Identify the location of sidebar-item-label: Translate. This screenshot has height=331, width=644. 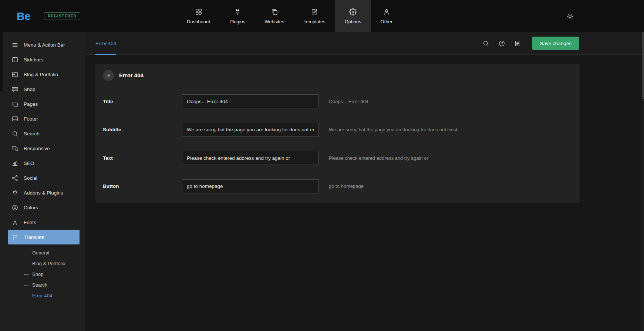
(34, 237).